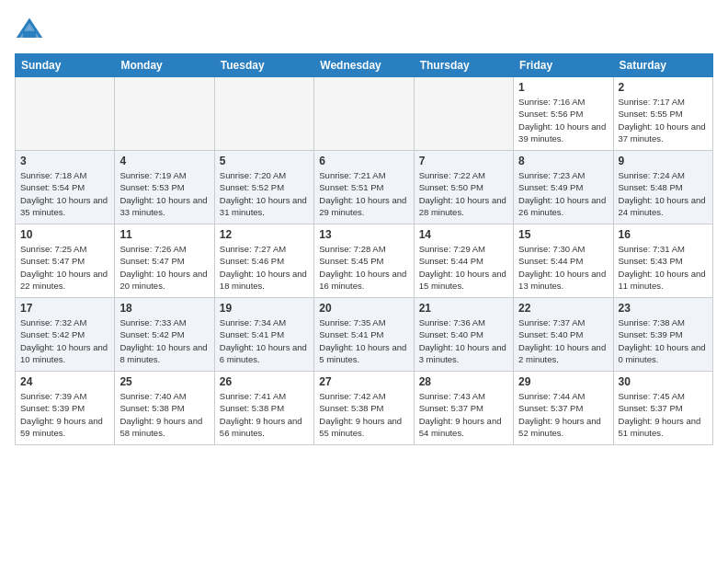  Describe the element at coordinates (64, 267) in the screenshot. I see `day-info: Sunrise: 7:25 AM Sunset: 5:47 PM Dayligh…` at that location.